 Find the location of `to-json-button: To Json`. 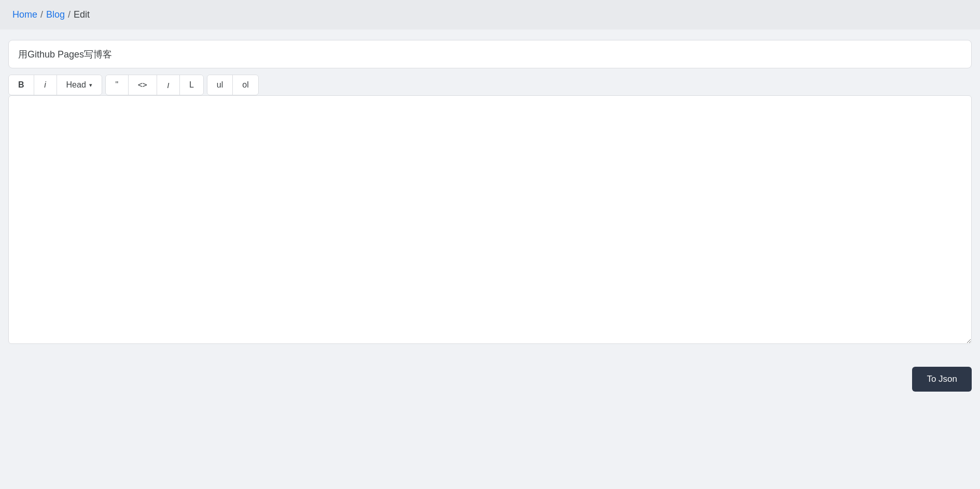

to-json-button: To Json is located at coordinates (942, 379).